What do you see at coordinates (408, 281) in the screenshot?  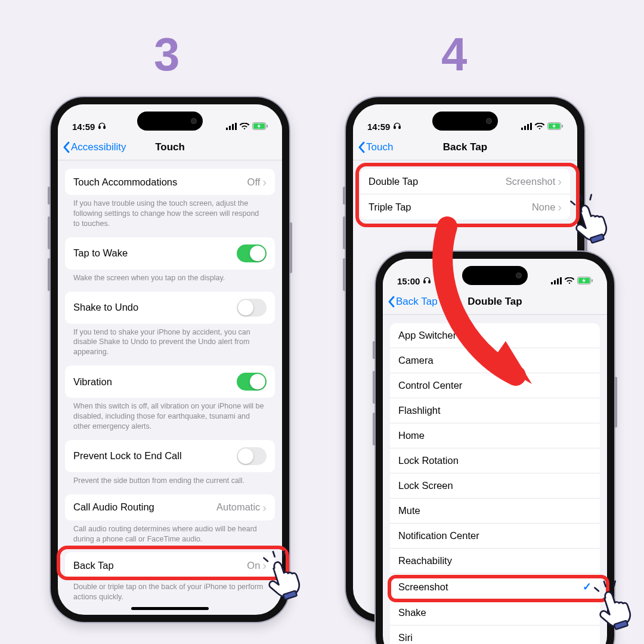 I see `status-time: 15:00` at bounding box center [408, 281].